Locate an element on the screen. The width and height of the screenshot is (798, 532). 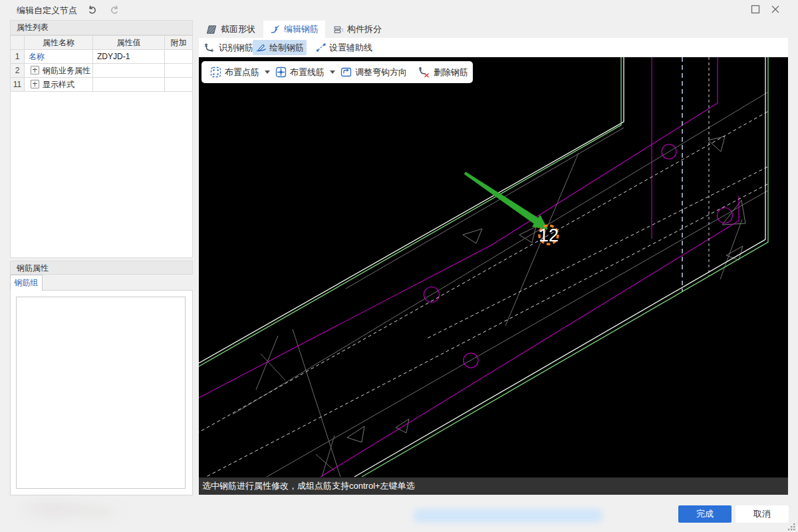
prop-name-cell: 名称 is located at coordinates (59, 57).